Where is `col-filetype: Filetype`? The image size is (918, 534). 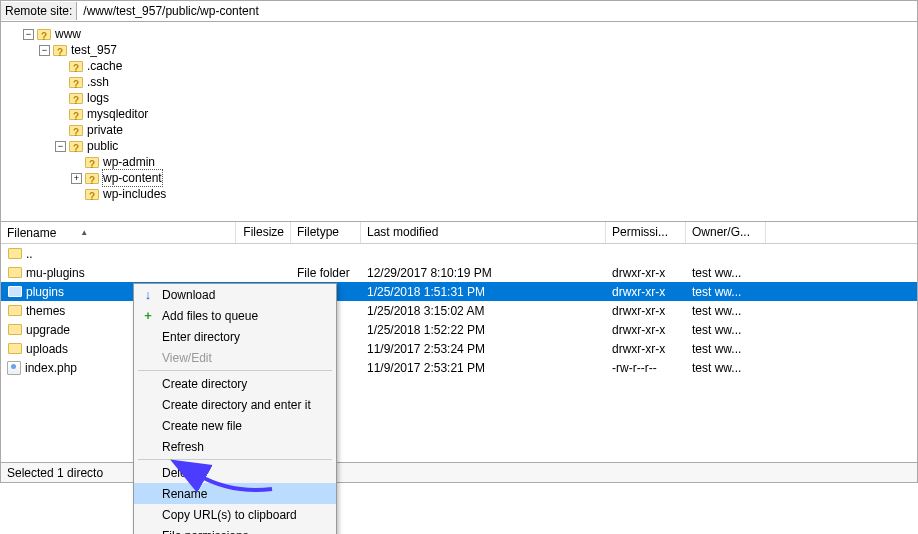
col-filetype: Filetype is located at coordinates (326, 232).